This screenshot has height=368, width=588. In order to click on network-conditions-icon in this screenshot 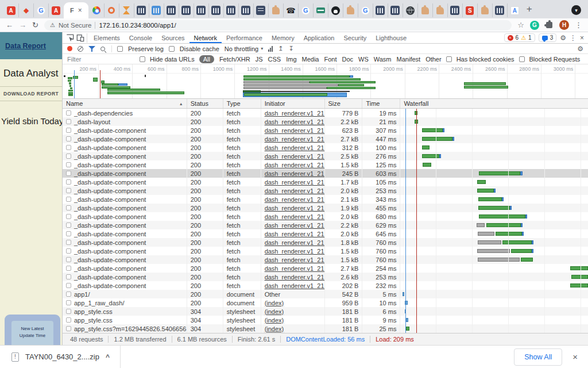, I will do `click(270, 49)`.